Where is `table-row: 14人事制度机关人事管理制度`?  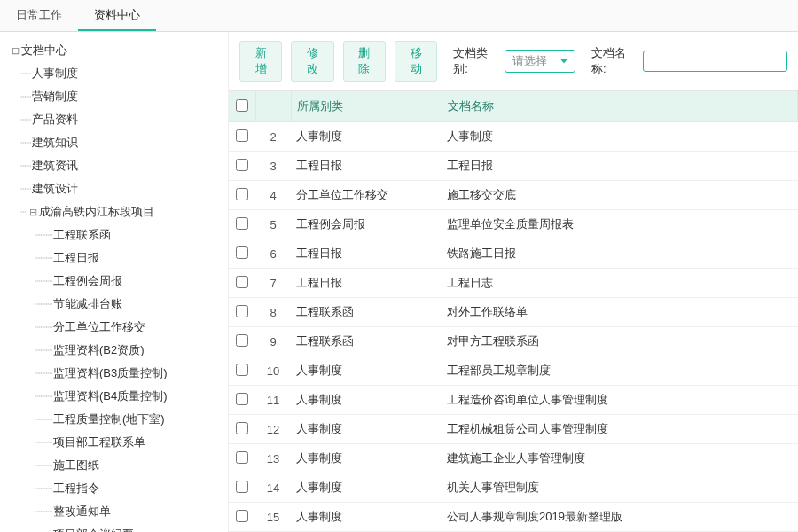 table-row: 14人事制度机关人事管理制度 is located at coordinates (513, 488).